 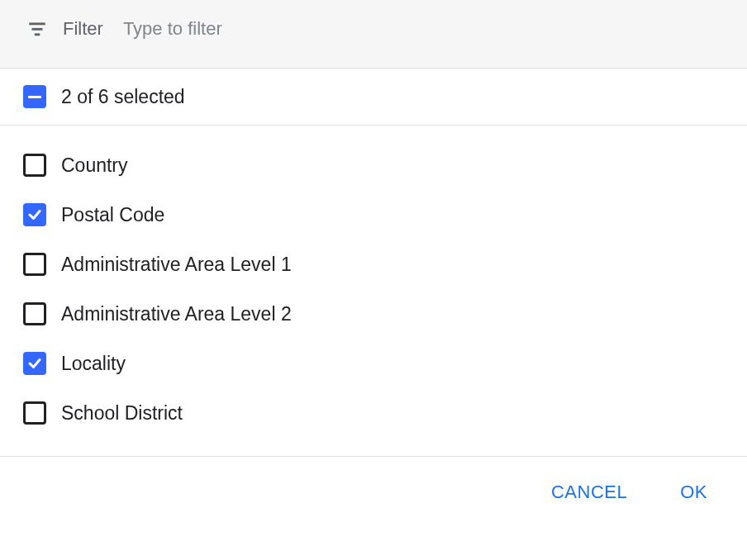 What do you see at coordinates (421, 29) in the screenshot?
I see `filter-input` at bounding box center [421, 29].